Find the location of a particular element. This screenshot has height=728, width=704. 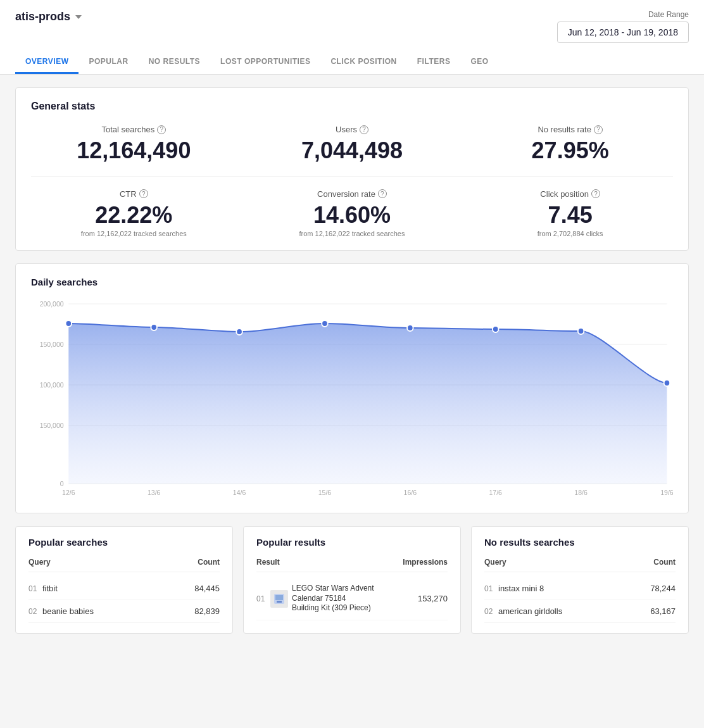

popular-searches-col-query: Query is located at coordinates (39, 562).